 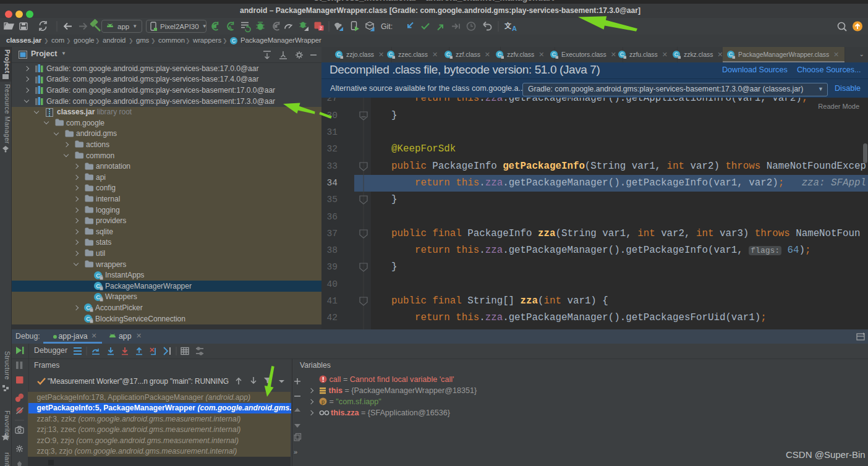 What do you see at coordinates (321, 28) in the screenshot?
I see `svg-text: 2` at bounding box center [321, 28].